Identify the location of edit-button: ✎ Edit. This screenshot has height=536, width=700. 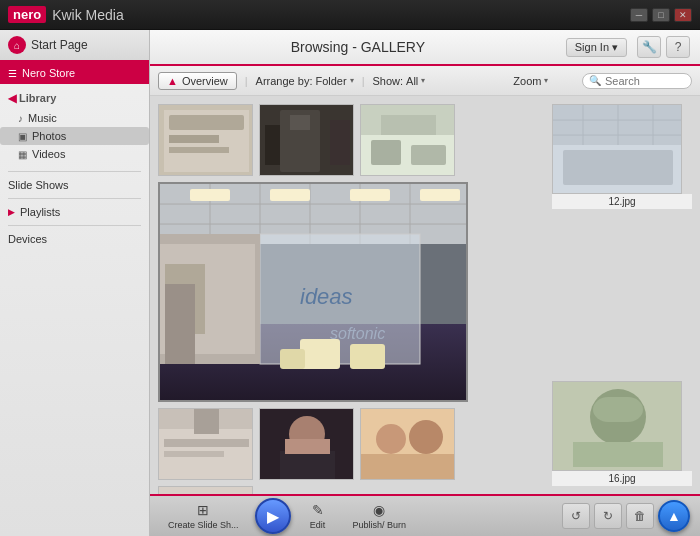
(318, 516).